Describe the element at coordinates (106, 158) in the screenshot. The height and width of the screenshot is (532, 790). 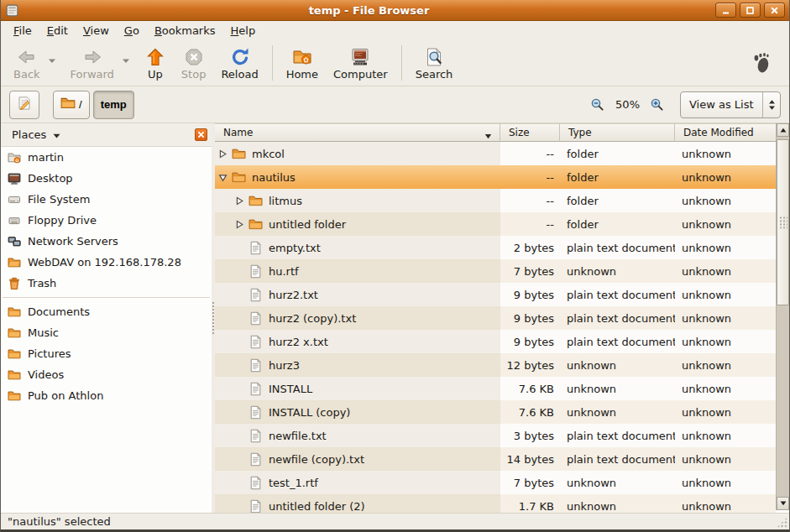
I see `sidebar-item-martin: martin` at that location.